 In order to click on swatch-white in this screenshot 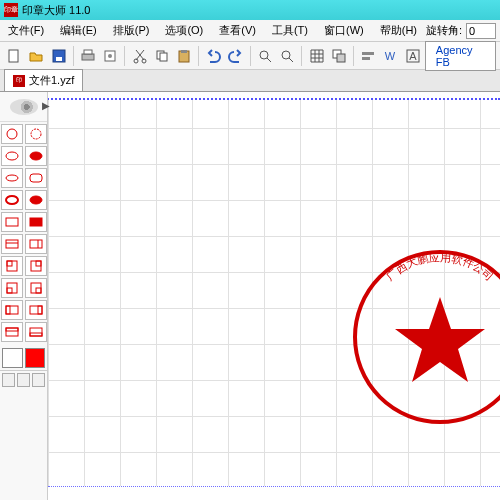, I will do `click(12, 358)`.